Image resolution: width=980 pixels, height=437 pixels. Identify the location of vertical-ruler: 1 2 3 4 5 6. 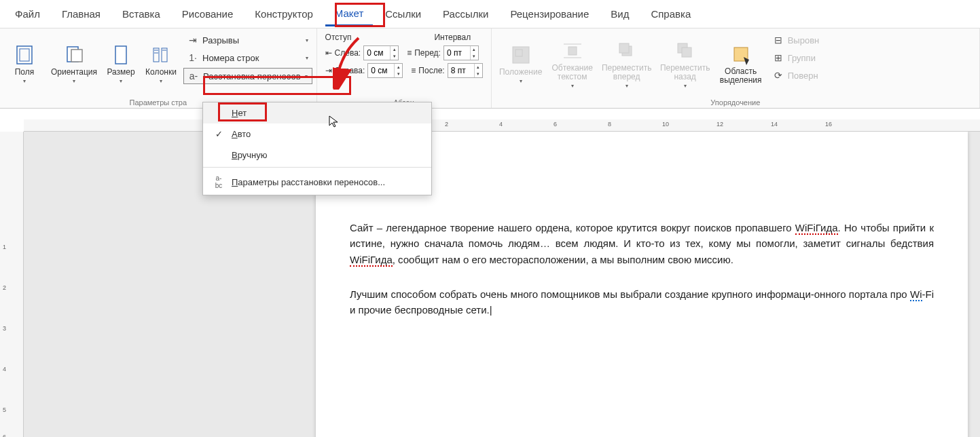
(12, 284).